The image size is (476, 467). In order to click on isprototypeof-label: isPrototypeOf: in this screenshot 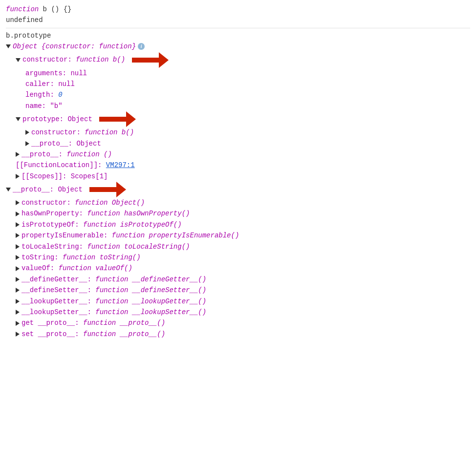, I will do `click(52, 225)`.